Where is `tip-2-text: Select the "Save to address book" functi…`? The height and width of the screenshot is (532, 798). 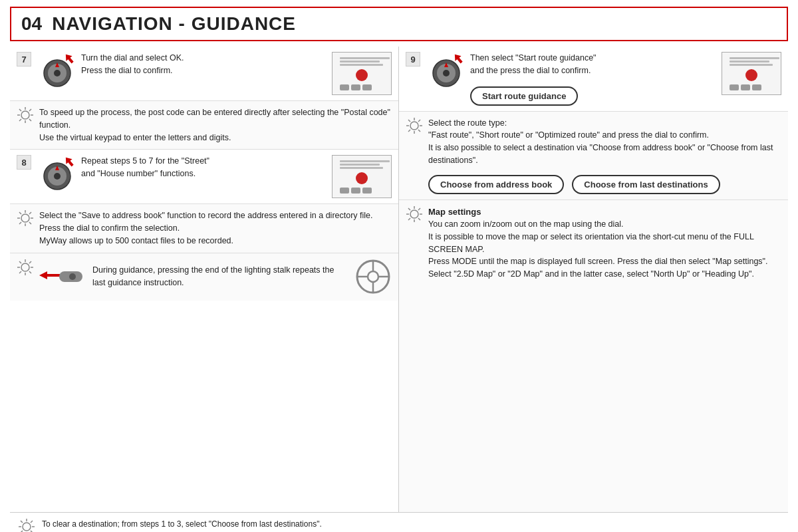 tip-2-text: Select the "Save to address book" functi… is located at coordinates (215, 228).